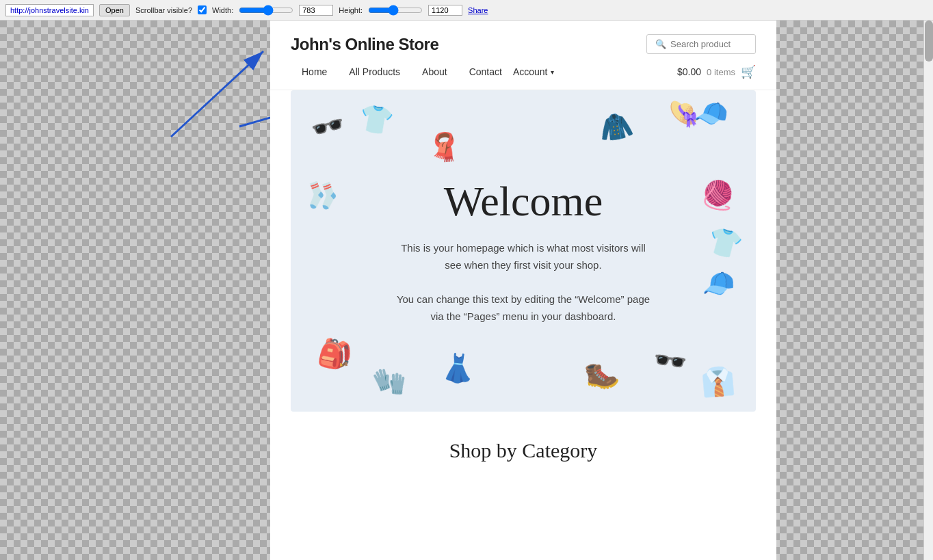 The image size is (933, 560). I want to click on nav-cart: $0.00 0 items 🛒, so click(717, 72).